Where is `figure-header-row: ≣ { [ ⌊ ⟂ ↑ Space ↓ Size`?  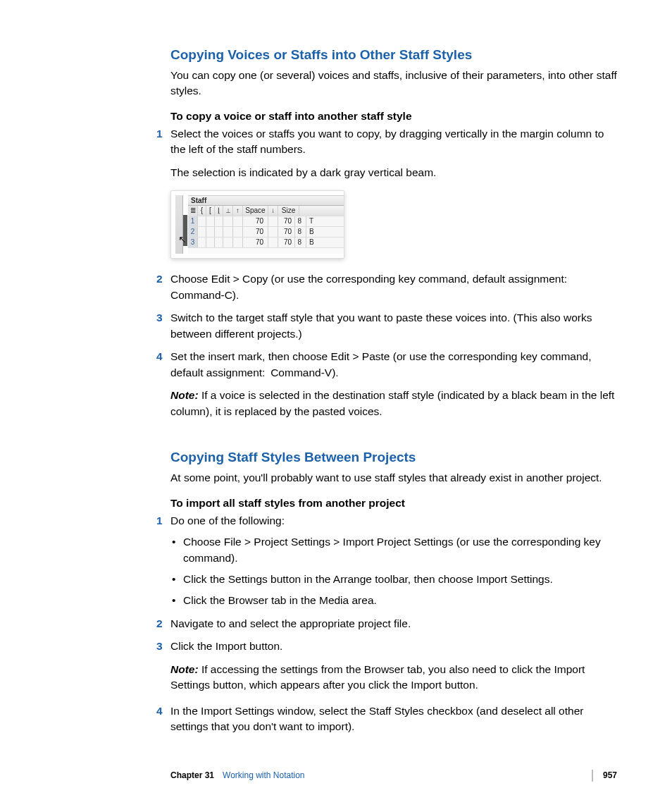 figure-header-row: ≣ { [ ⌊ ⟂ ↑ Space ↓ Size is located at coordinates (266, 211).